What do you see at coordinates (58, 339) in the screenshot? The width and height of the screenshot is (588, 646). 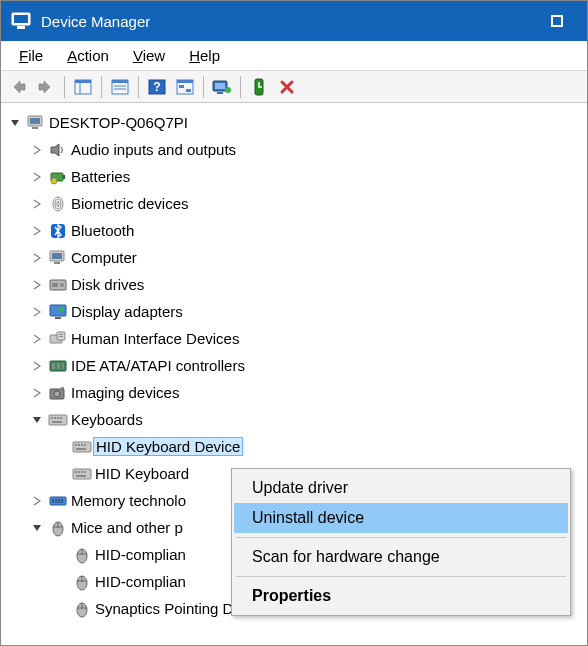 I see `hid-icon` at bounding box center [58, 339].